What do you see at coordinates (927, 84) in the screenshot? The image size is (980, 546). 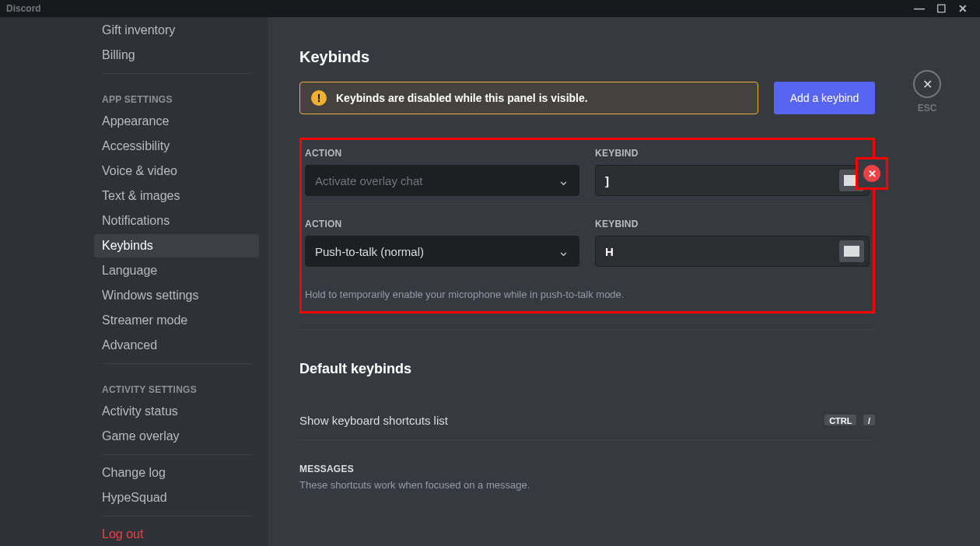 I see `close-settings-button: ✕` at bounding box center [927, 84].